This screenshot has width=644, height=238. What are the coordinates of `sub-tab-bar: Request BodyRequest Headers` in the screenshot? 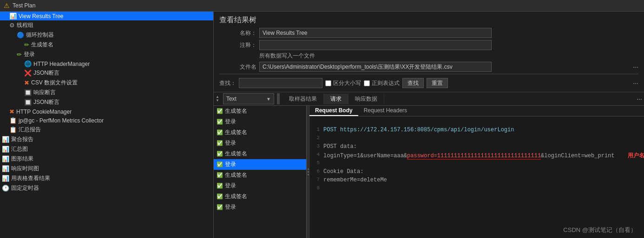 It's located at (477, 111).